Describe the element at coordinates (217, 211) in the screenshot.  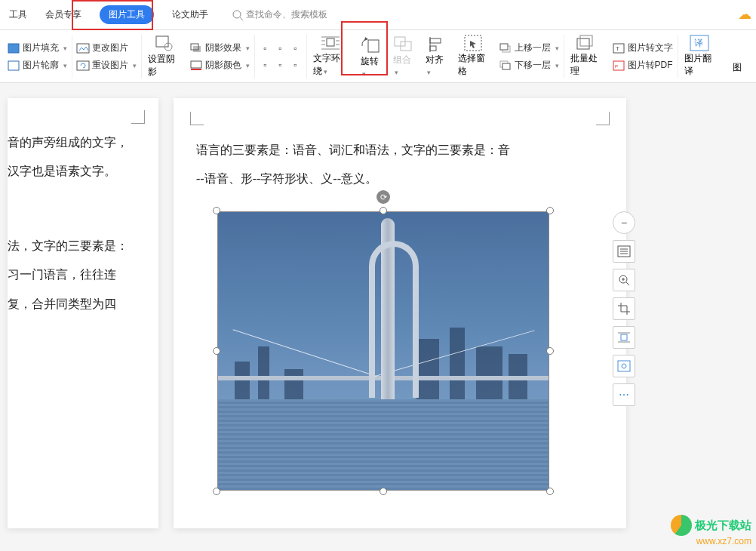
I see `resize-handle-tl` at that location.